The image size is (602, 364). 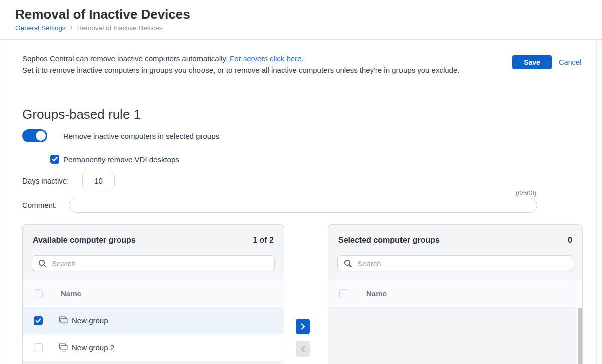 What do you see at coordinates (153, 348) in the screenshot?
I see `table-row: New group 2` at bounding box center [153, 348].